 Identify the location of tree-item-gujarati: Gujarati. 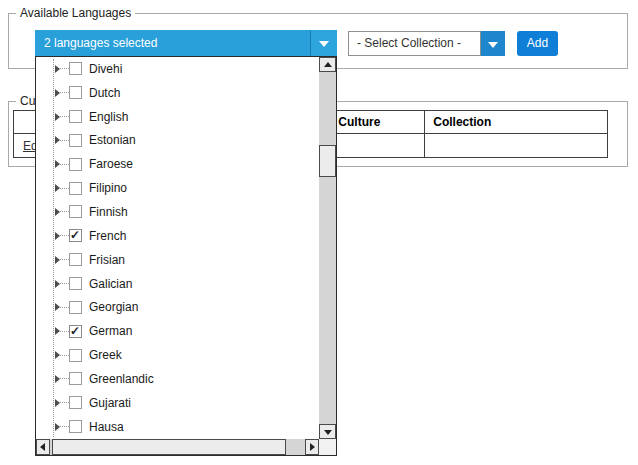
(178, 403).